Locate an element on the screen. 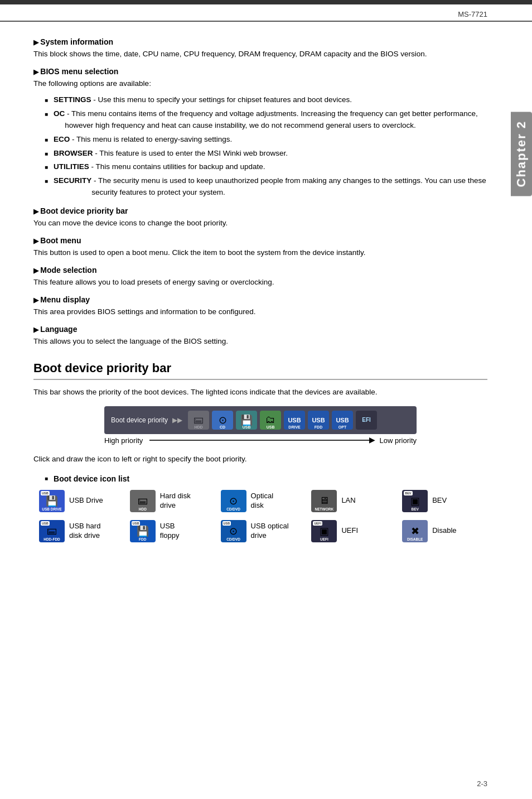 The height and width of the screenshot is (799, 532). boot-icon-list: Boot device icon list 💾USBUSB DRIVEUSB D… is located at coordinates (260, 508).